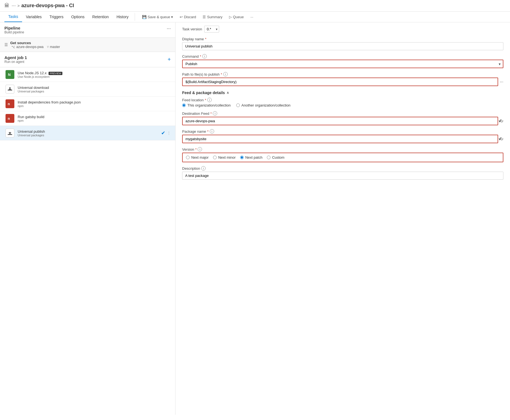 The width and height of the screenshot is (510, 420). I want to click on next-major-option: Next major, so click(197, 157).